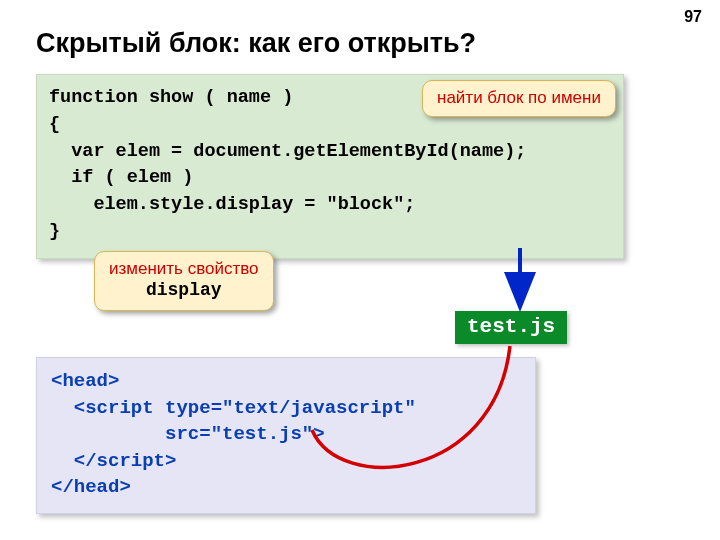 This screenshot has height=540, width=720. What do you see at coordinates (256, 44) in the screenshot?
I see `slide-title: Скрытый блок: как его открыть?` at bounding box center [256, 44].